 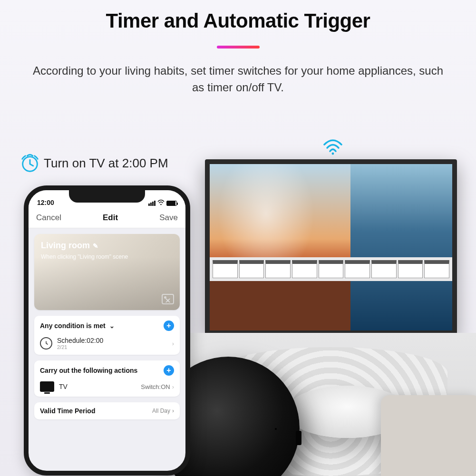 What do you see at coordinates (66, 245) in the screenshot?
I see `scene-name: Living room` at bounding box center [66, 245].